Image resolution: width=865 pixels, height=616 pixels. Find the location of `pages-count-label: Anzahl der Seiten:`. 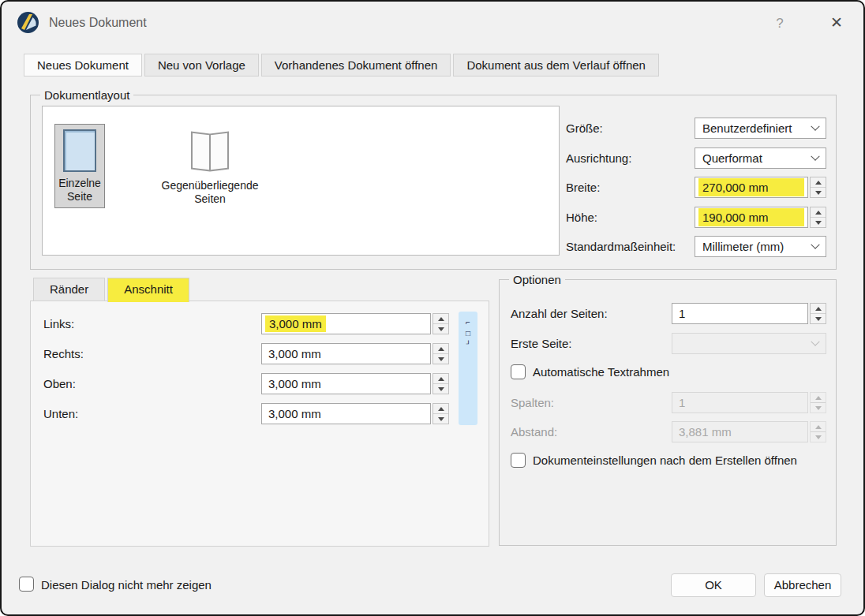

pages-count-label: Anzahl der Seiten: is located at coordinates (559, 314).